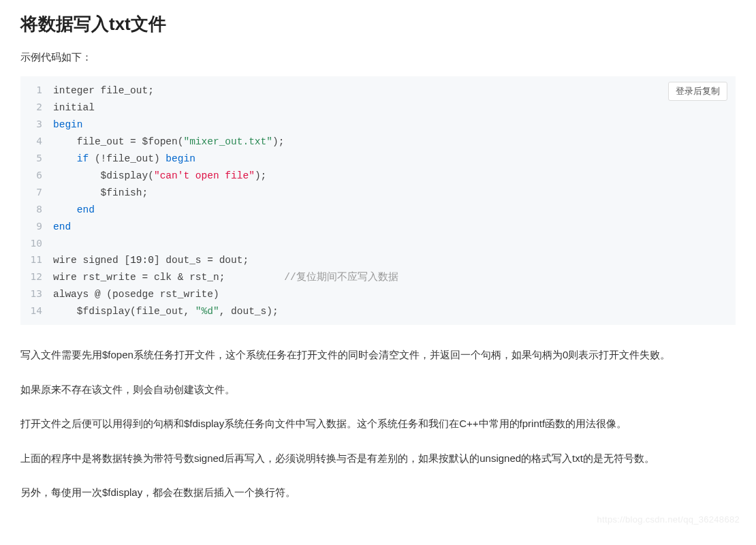 This screenshot has width=756, height=545. What do you see at coordinates (37, 158) in the screenshot?
I see `line-number: 5` at bounding box center [37, 158].